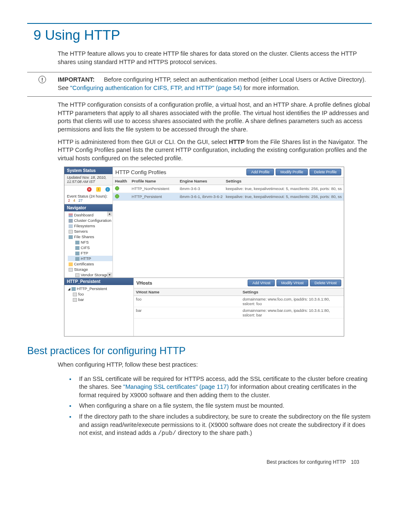  What do you see at coordinates (99, 294) in the screenshot?
I see `tree-item-foo: foo` at bounding box center [99, 294].